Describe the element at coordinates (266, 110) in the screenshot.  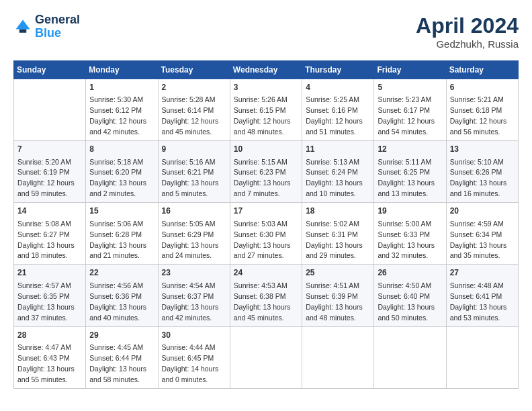
I see `calendar-cell: 3Sunrise: 5:26 AM Sunset: 6:15 PM Daylig…` at that location.